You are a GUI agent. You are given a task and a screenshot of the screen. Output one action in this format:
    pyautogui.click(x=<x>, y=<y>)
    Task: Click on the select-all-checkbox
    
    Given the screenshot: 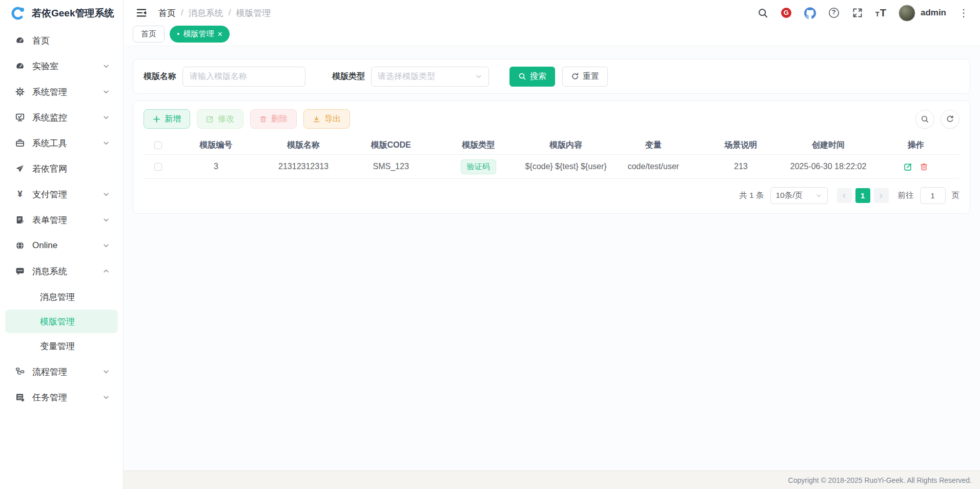 What is the action you would take?
    pyautogui.click(x=158, y=146)
    